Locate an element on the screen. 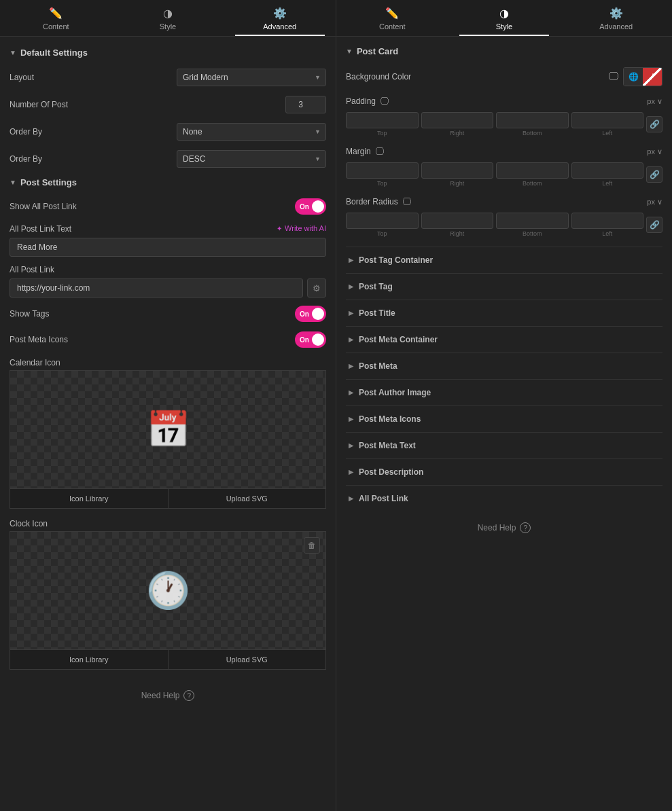  margin-bottom-input is located at coordinates (533, 170).